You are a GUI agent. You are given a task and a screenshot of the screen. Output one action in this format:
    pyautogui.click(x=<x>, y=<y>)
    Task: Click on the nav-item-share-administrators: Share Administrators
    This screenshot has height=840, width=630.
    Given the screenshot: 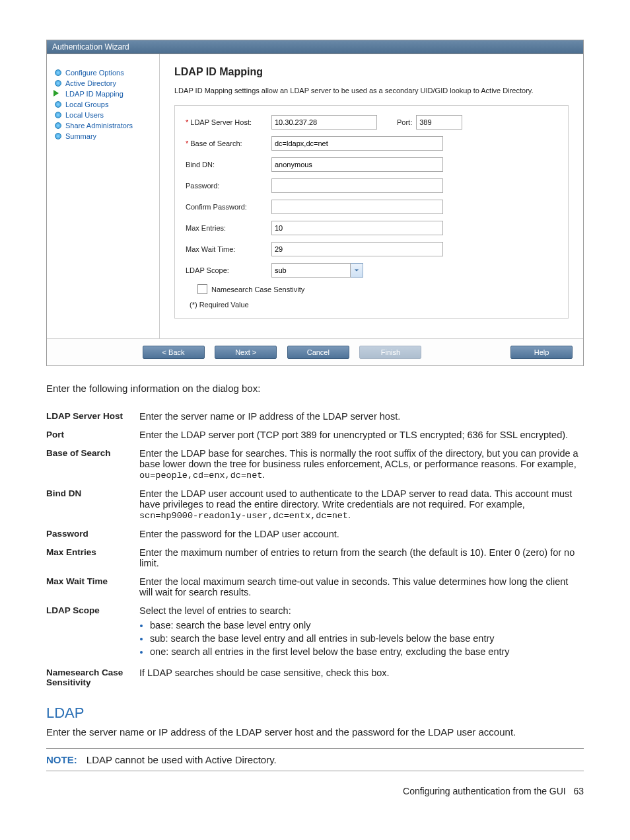 What is the action you would take?
    pyautogui.click(x=104, y=126)
    